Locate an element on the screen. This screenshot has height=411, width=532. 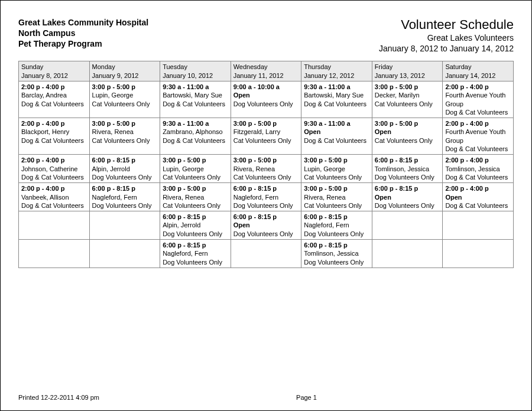
schedule-cell: 9:30 a - 11:00 aZambrano, AlphonsoDog & … is located at coordinates (196, 136).